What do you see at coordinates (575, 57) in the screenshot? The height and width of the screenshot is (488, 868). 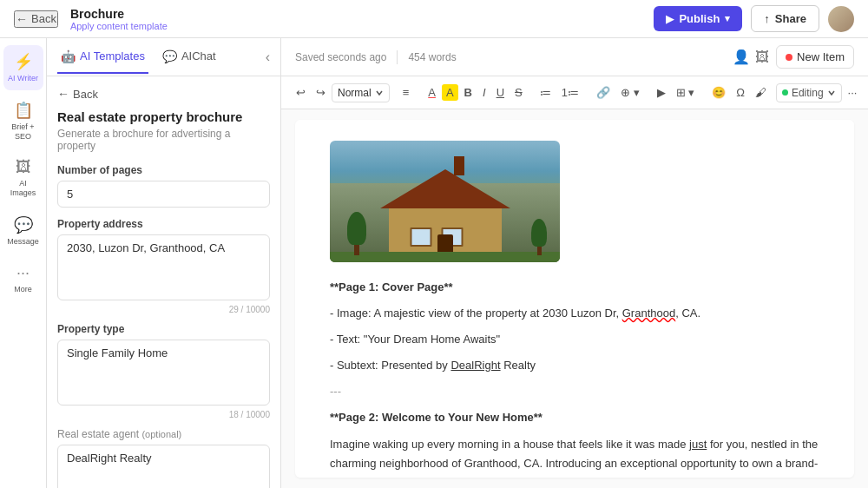 I see `editor-subbar: Saved seconds ago 454 words 👤 🖼 New Item` at bounding box center [575, 57].